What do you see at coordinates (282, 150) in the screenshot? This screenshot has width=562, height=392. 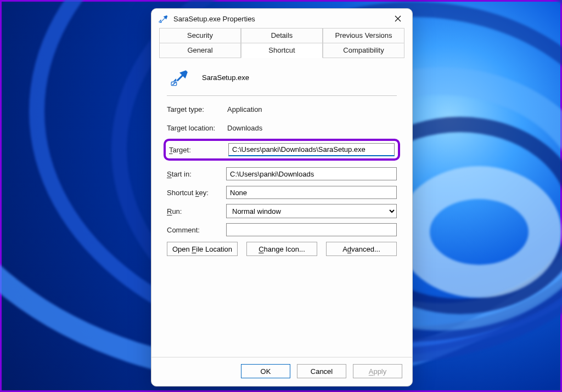 I see `target-row-highlight: Target:` at bounding box center [282, 150].